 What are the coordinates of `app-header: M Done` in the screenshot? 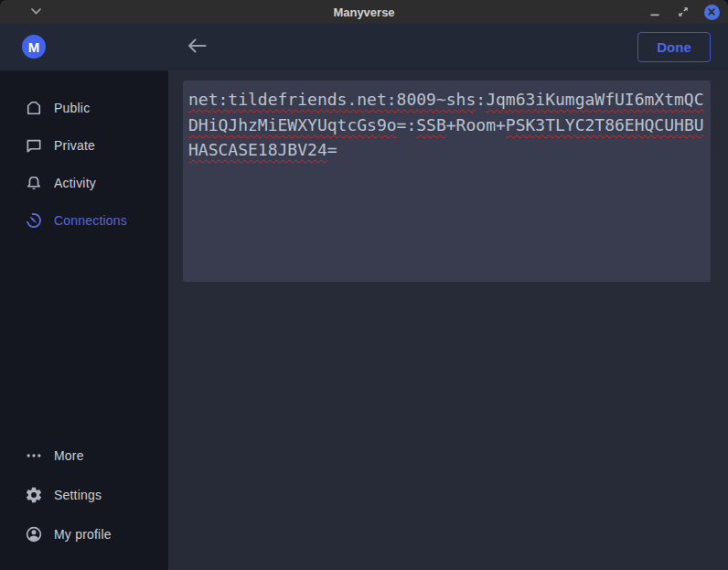 It's located at (364, 48).